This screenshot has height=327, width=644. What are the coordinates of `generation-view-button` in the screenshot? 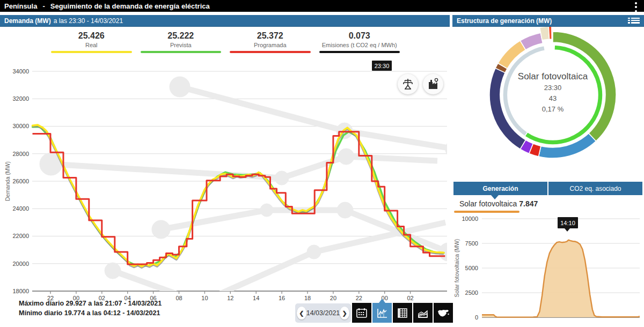 It's located at (433, 84).